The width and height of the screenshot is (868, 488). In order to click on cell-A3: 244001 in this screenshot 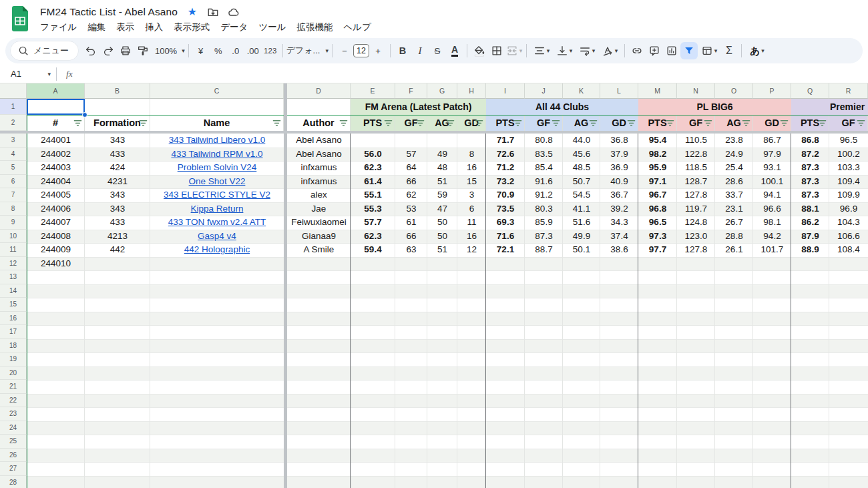, I will do `click(56, 140)`.